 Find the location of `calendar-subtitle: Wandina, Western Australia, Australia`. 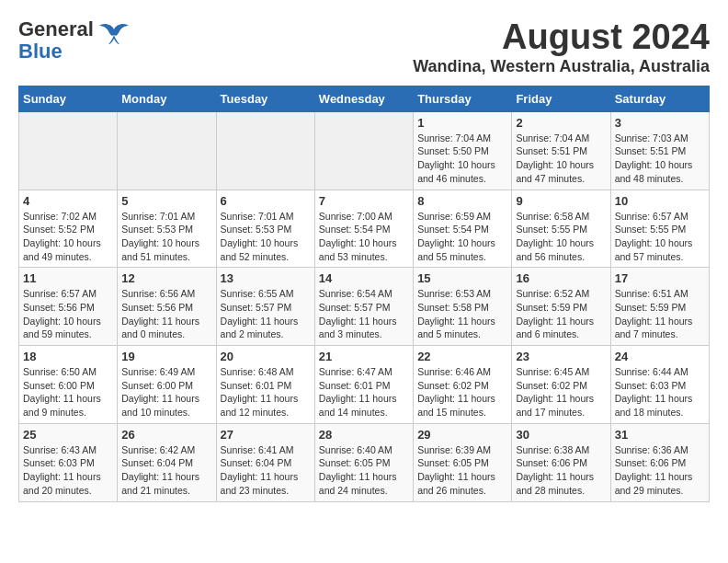

calendar-subtitle: Wandina, Western Australia, Australia is located at coordinates (561, 66).